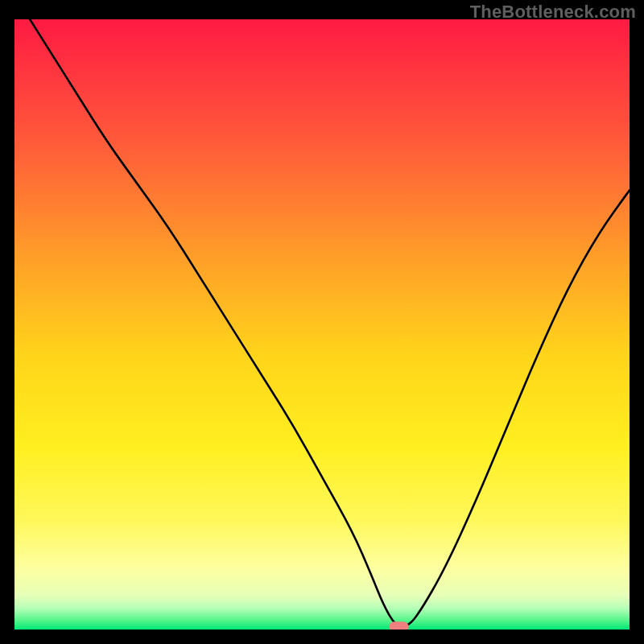 Image resolution: width=644 pixels, height=644 pixels. What do you see at coordinates (553, 12) in the screenshot?
I see `watermark-text: TheBottleneck.com` at bounding box center [553, 12].